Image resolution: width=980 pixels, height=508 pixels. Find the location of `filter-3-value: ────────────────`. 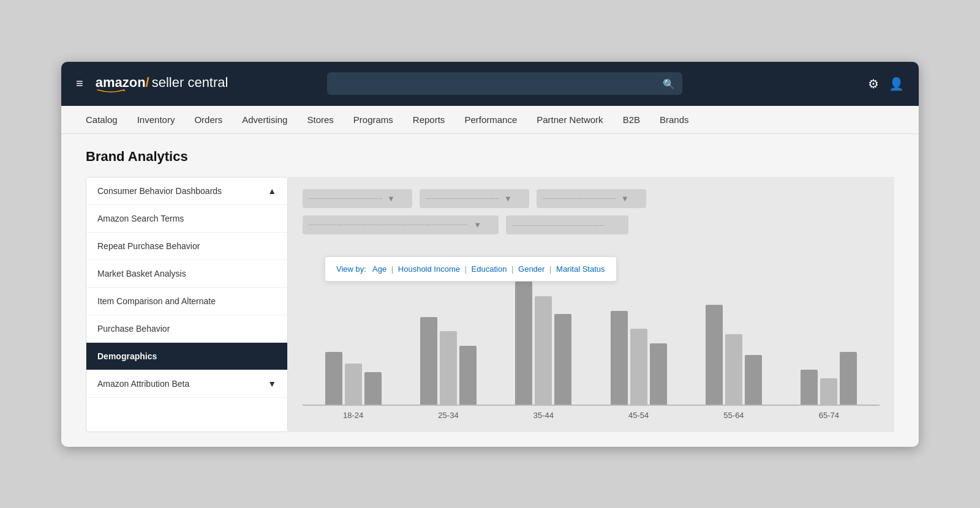

filter-3-value: ──────────────── is located at coordinates (579, 198).